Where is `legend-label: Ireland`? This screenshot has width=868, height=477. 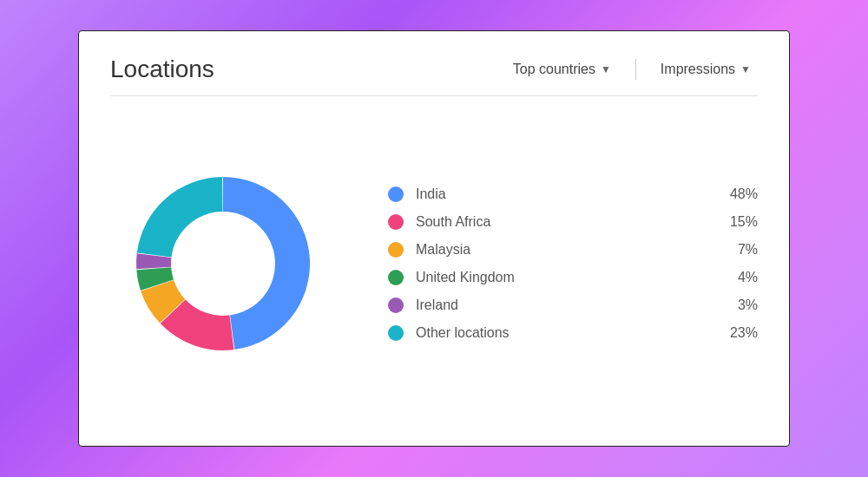 legend-label: Ireland is located at coordinates (563, 305).